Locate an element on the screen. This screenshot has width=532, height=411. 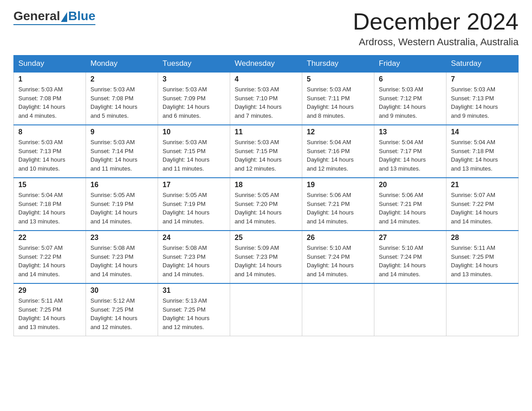
column-header-monday: Monday is located at coordinates (122, 64).